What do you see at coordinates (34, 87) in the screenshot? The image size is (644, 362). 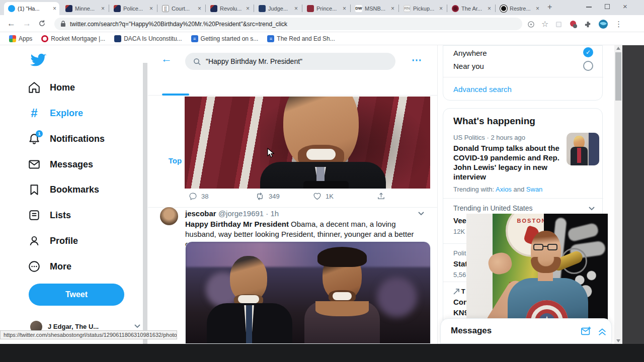 I see `home-icon` at bounding box center [34, 87].